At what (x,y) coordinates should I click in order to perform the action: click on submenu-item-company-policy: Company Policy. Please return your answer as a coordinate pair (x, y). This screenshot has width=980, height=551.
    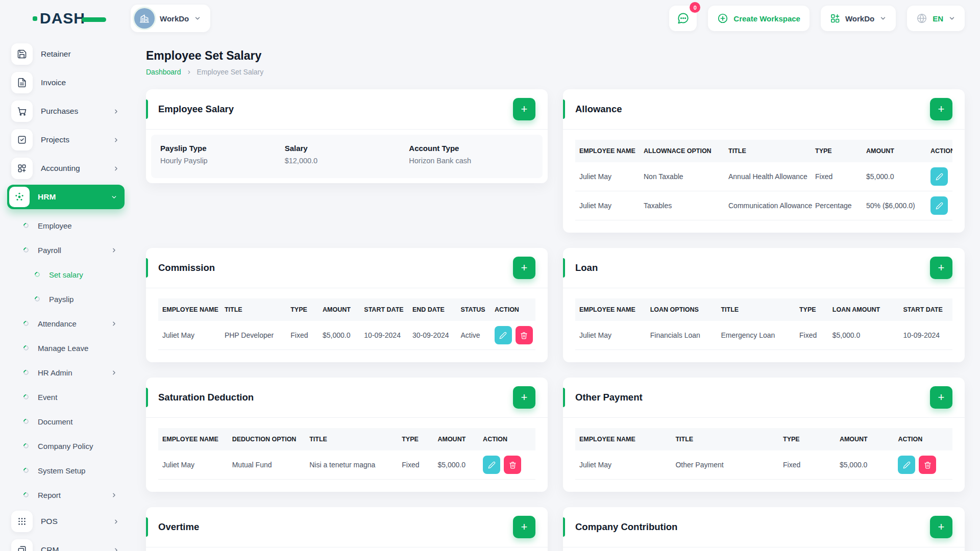
    Looking at the image, I should click on (66, 446).